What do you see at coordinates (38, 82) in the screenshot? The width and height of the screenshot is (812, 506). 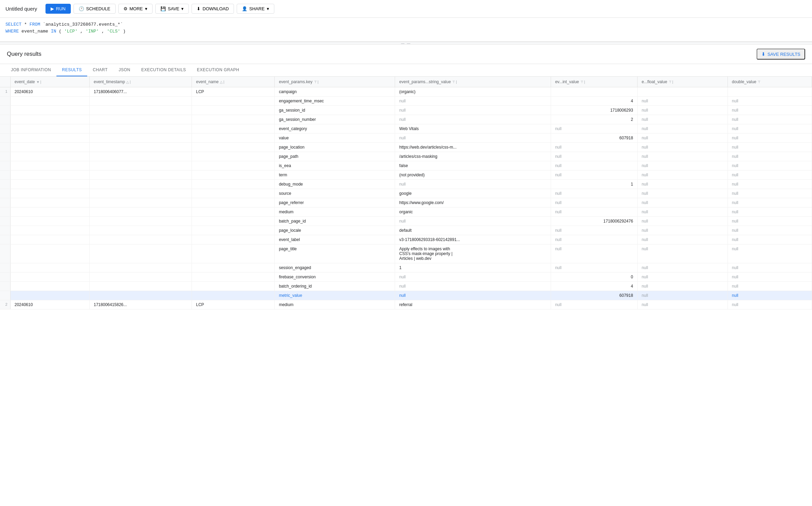 I see `sort-icon: ▼` at bounding box center [38, 82].